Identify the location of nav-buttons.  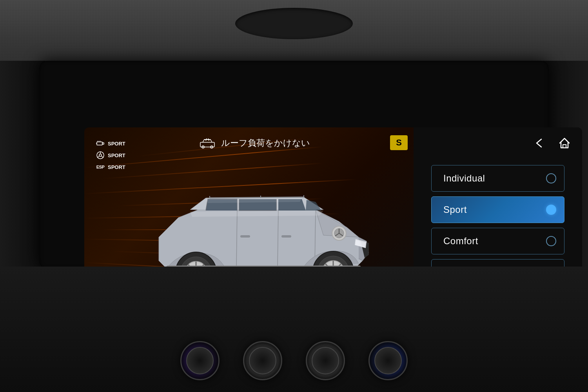
(552, 143).